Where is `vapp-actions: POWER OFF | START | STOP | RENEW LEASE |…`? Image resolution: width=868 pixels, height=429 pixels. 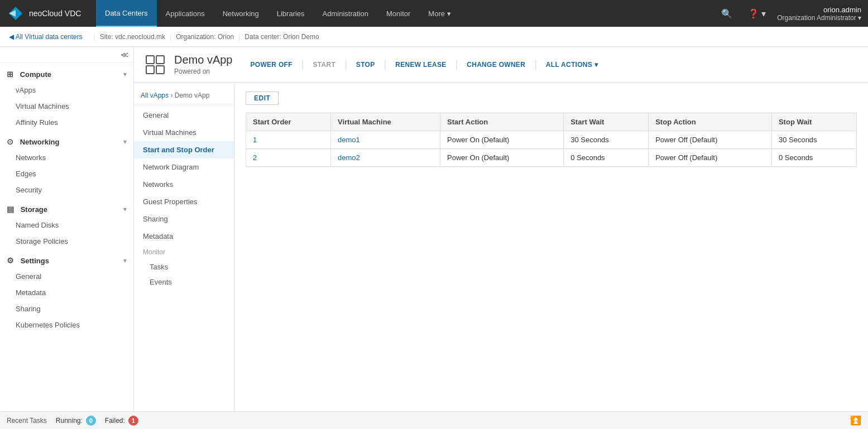 vapp-actions: POWER OFF | START | STOP | RENEW LEASE |… is located at coordinates (424, 65).